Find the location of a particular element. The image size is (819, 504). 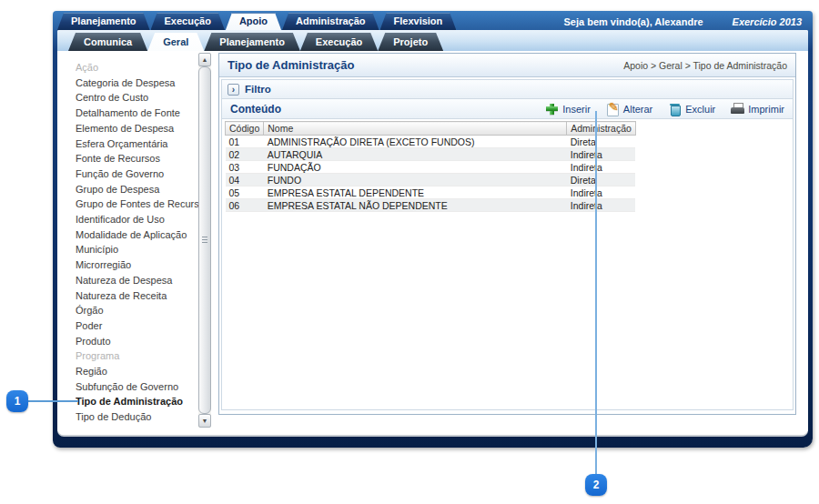

secondary-tab: Execução is located at coordinates (339, 42).